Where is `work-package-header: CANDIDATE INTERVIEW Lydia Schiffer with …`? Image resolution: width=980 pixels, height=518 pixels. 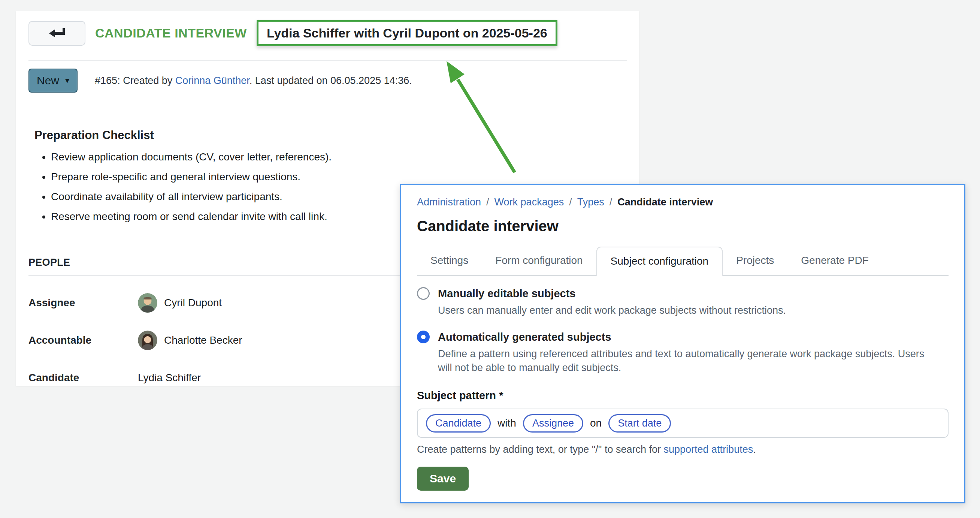
work-package-header: CANDIDATE INTERVIEW Lydia Schiffer with … is located at coordinates (327, 29).